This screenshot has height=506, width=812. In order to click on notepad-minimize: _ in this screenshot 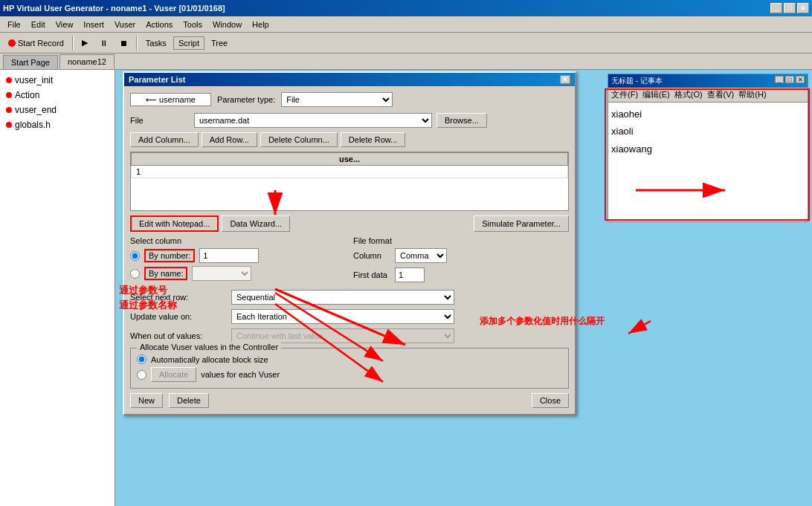, I will do `click(779, 80)`.